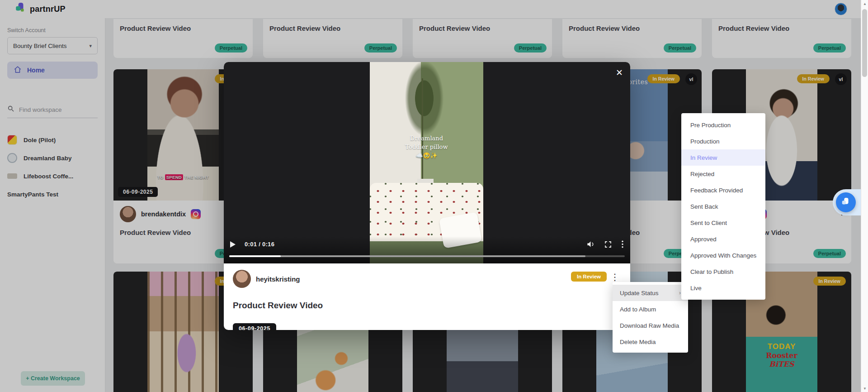  I want to click on fullscreen-icon, so click(608, 244).